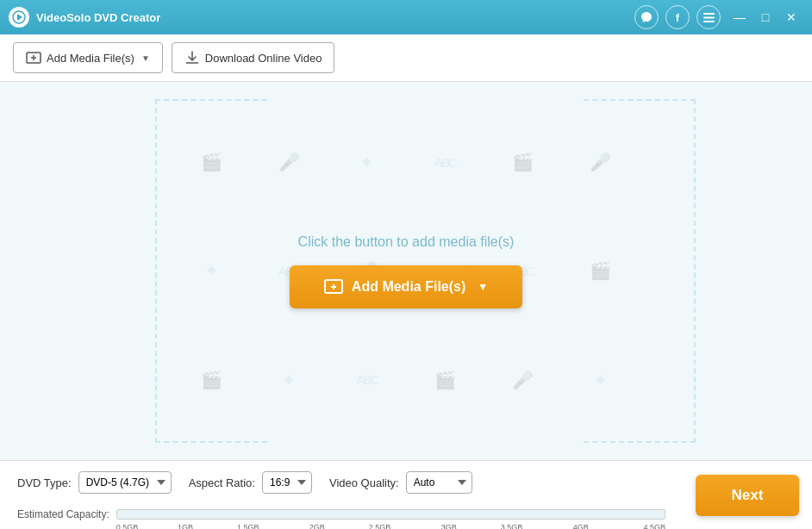 The height and width of the screenshot is (529, 812). What do you see at coordinates (791, 17) in the screenshot?
I see `close-button: ✕` at bounding box center [791, 17].